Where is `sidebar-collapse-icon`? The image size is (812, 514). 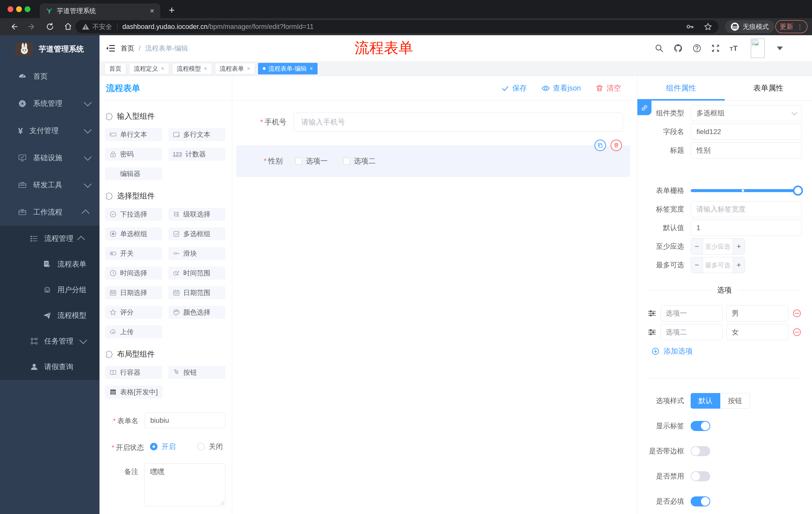 sidebar-collapse-icon is located at coordinates (111, 48).